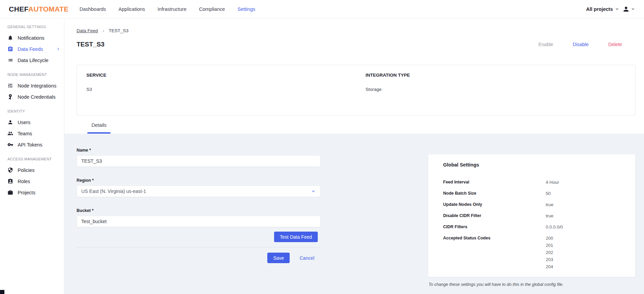 The width and height of the screenshot is (644, 294). I want to click on sidebar-item-label: Data Lifecycle, so click(33, 60).